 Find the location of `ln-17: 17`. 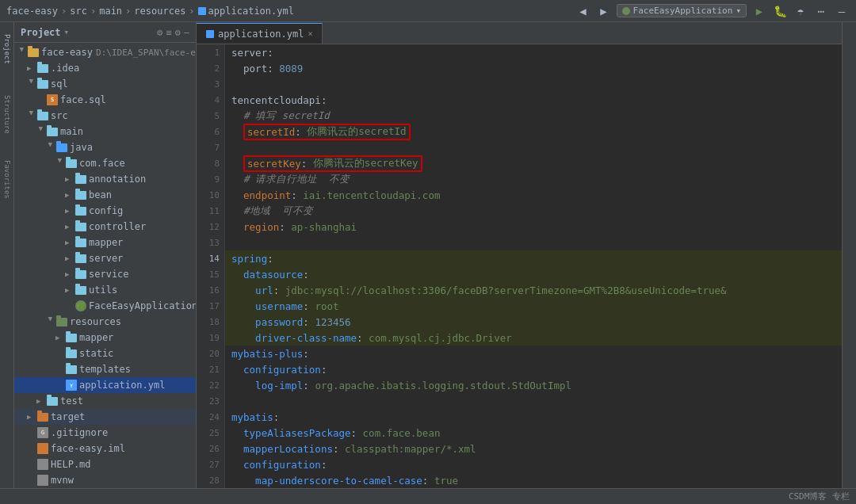

ln-17: 17 is located at coordinates (211, 306).